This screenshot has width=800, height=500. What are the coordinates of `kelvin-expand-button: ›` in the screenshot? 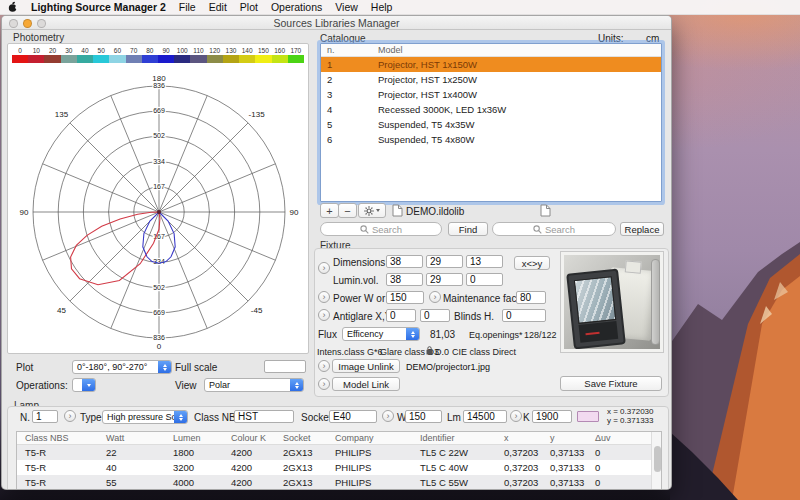 It's located at (516, 416).